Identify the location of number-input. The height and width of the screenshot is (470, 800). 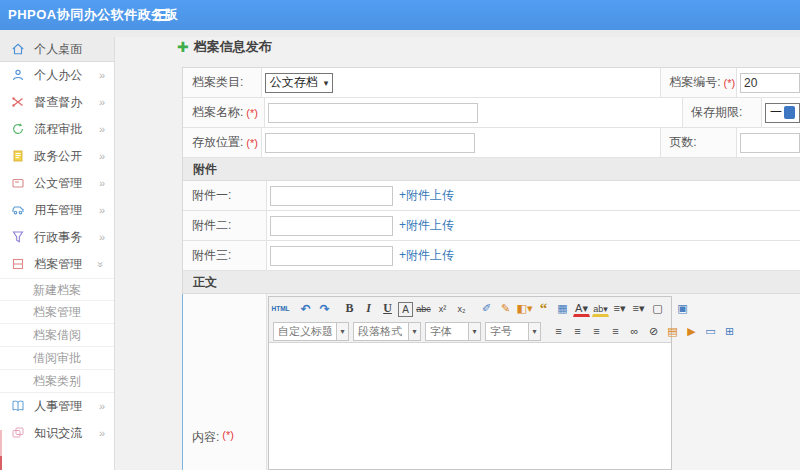
(770, 83).